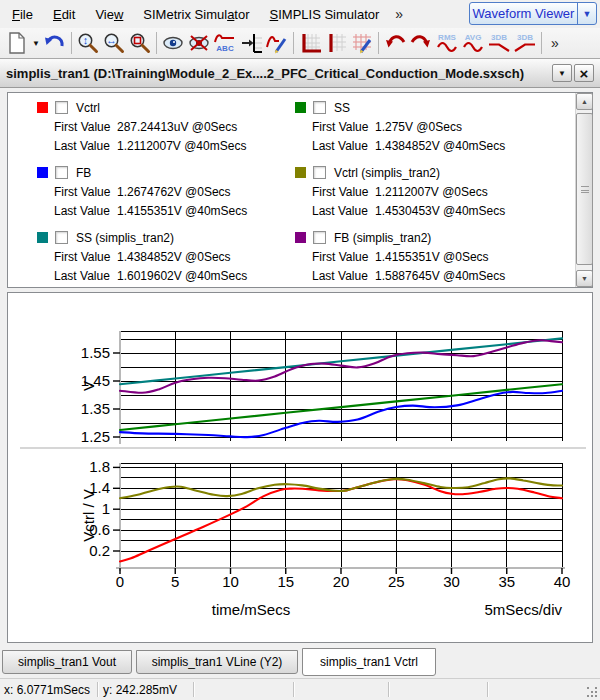 This screenshot has height=700, width=600. Describe the element at coordinates (584, 189) in the screenshot. I see `scrollbar-thumb` at that location.